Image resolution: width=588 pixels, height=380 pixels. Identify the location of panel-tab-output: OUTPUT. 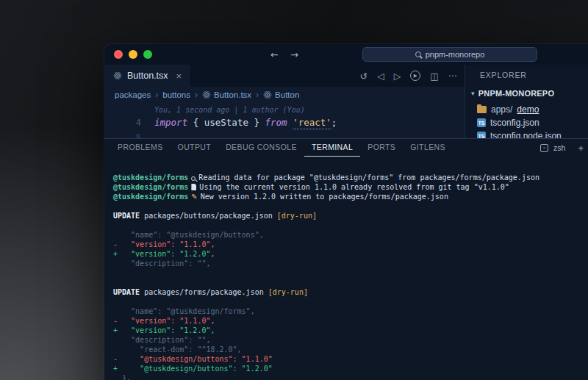
(195, 148).